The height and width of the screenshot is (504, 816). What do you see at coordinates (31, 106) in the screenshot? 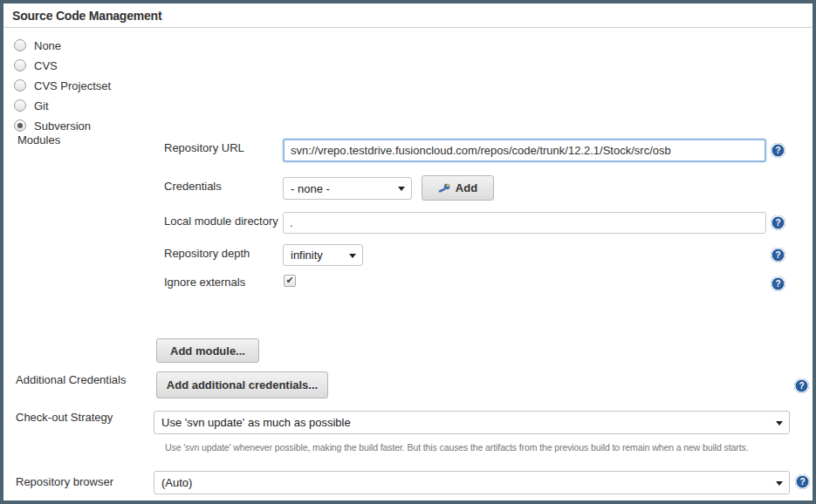
I see `scm-option-git: Git` at bounding box center [31, 106].